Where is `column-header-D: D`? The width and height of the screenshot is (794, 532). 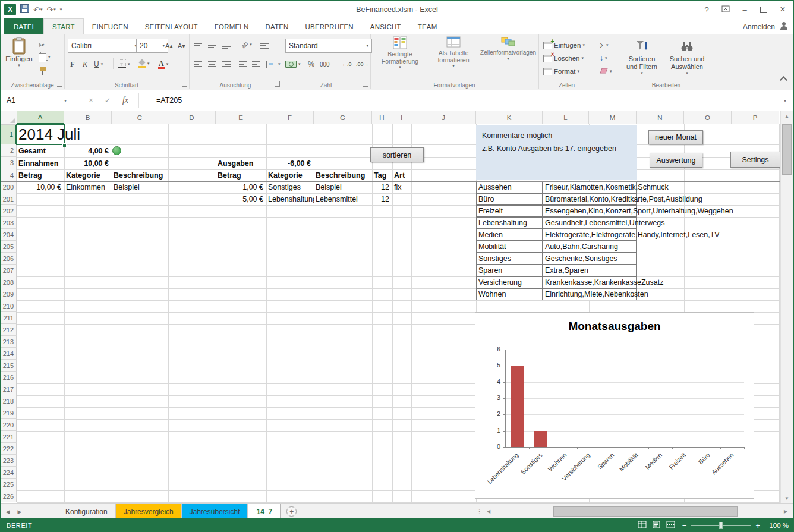
column-header-D: D is located at coordinates (192, 118).